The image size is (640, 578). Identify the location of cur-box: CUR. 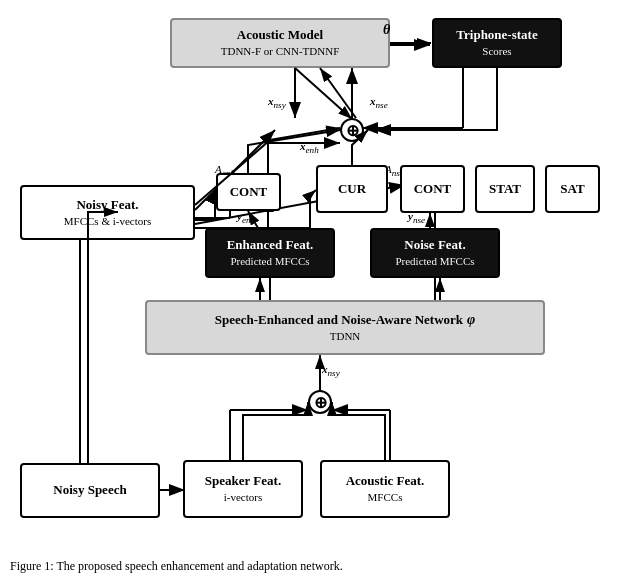
(352, 189).